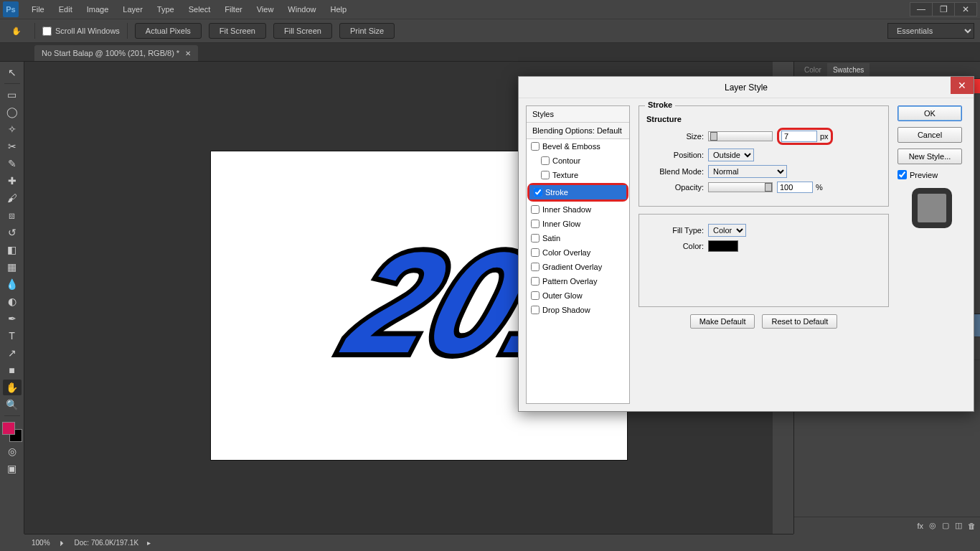 This screenshot has width=980, height=551. Describe the element at coordinates (12, 405) in the screenshot. I see `zoom-tool-icon: 🔍` at that location.